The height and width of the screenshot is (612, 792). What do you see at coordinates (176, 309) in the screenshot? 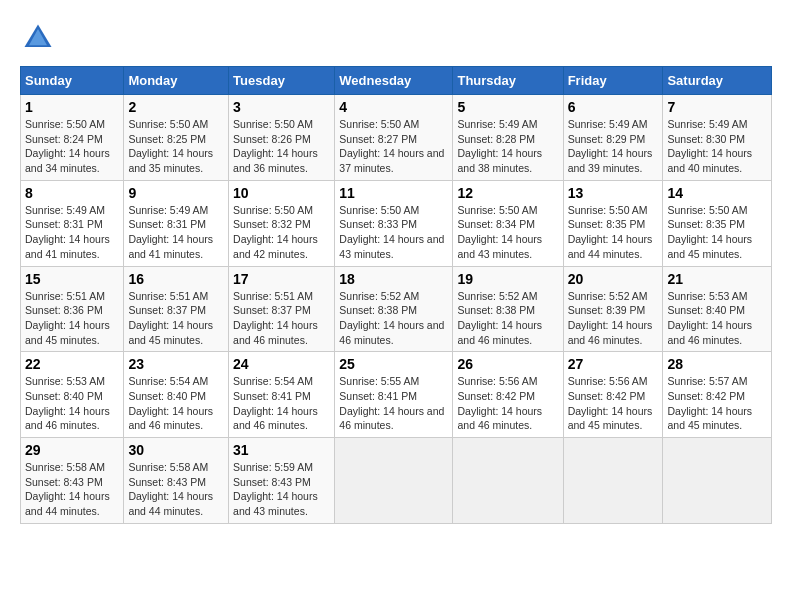
I see `day-cell: 16 Sunrise: 5:51 AM Sunset: 8:37 PM Dayl…` at bounding box center [176, 309].